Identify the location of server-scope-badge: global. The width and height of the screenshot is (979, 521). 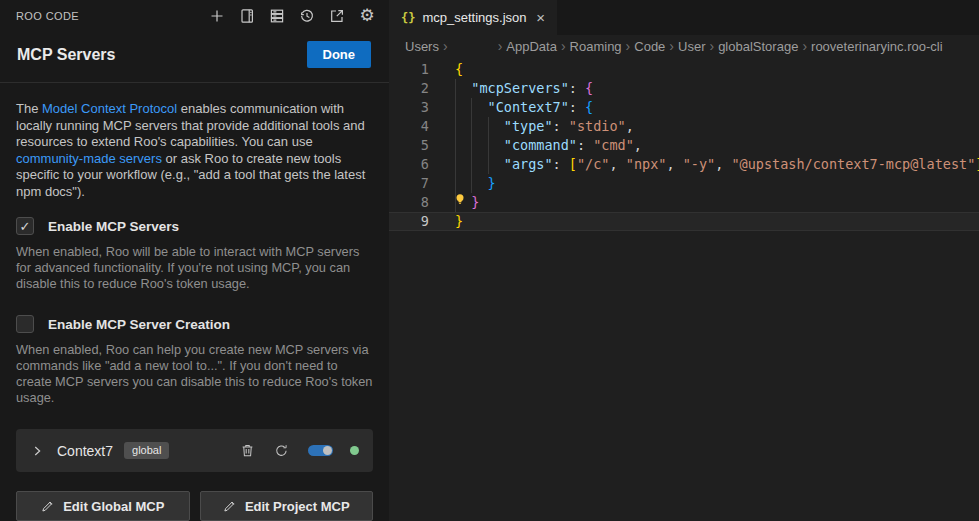
(146, 450).